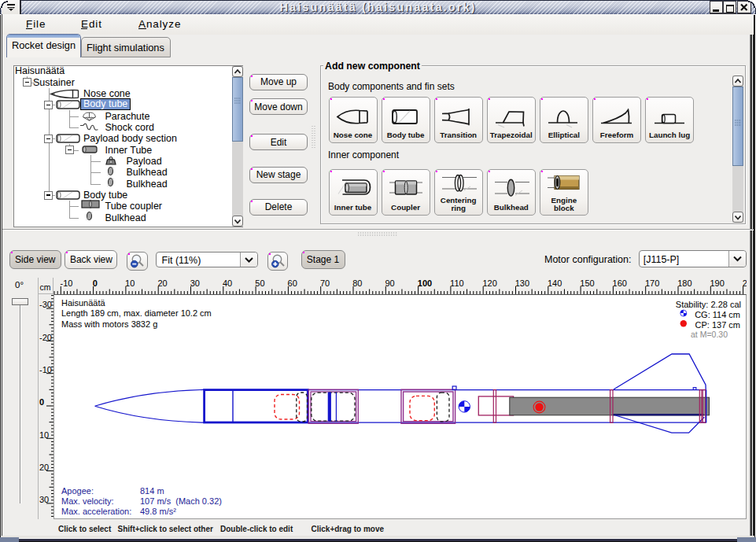 The image size is (756, 542). Describe the element at coordinates (293, 283) in the screenshot. I see `svg-text: 60` at that location.